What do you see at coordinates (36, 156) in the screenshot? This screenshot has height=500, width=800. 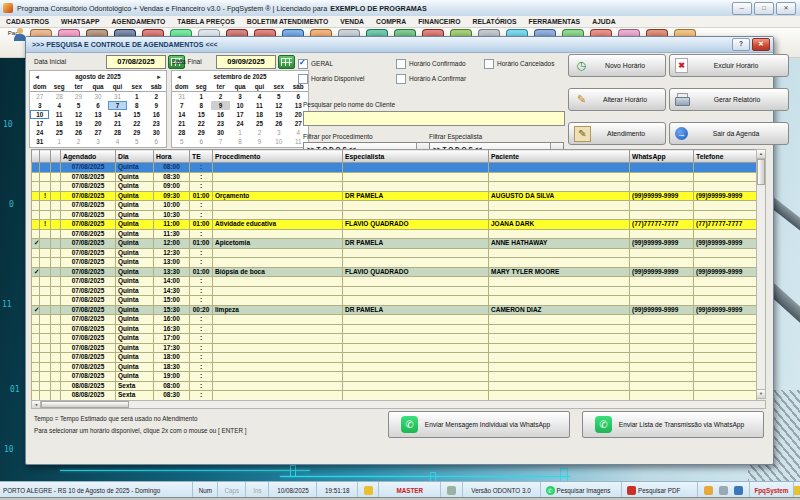 I see `column-header-mark0` at bounding box center [36, 156].